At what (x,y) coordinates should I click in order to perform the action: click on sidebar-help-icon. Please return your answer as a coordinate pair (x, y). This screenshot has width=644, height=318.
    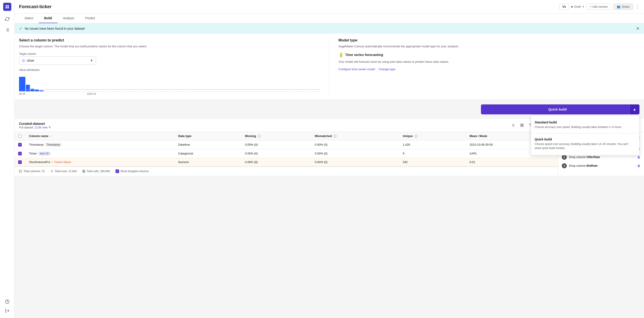
    Looking at the image, I should click on (7, 302).